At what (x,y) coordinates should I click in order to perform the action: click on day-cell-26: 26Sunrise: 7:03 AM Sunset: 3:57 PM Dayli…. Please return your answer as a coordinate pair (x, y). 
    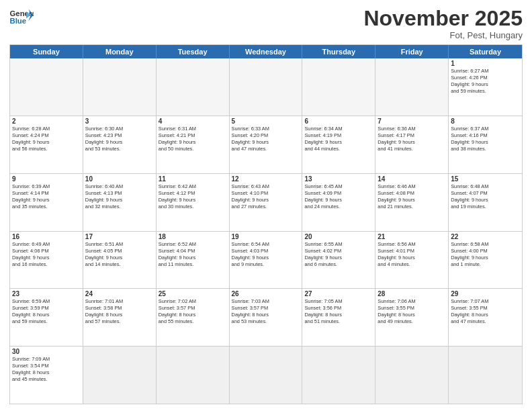
    Looking at the image, I should click on (266, 317).